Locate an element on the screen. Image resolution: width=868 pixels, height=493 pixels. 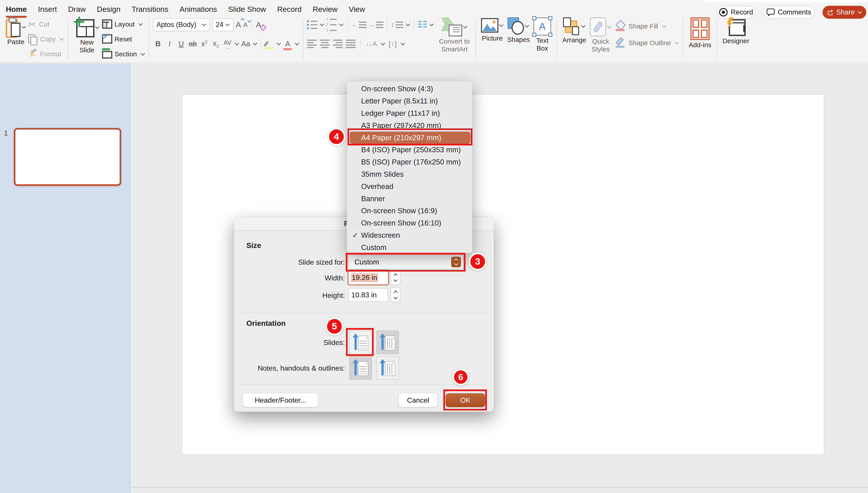
strikethrough-button: ab is located at coordinates (193, 44).